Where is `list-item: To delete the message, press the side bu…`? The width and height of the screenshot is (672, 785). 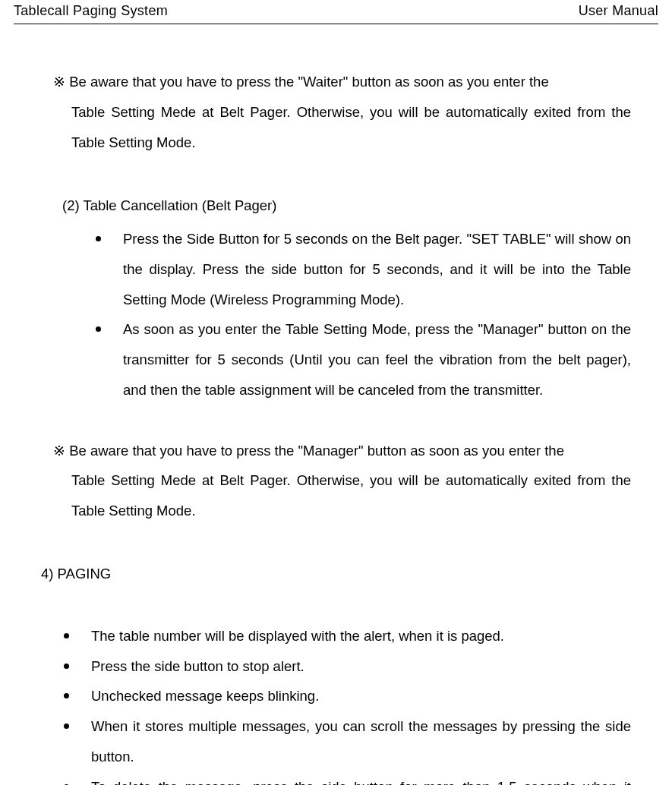 list-item: To delete the message, press the side bu… is located at coordinates (346, 779).